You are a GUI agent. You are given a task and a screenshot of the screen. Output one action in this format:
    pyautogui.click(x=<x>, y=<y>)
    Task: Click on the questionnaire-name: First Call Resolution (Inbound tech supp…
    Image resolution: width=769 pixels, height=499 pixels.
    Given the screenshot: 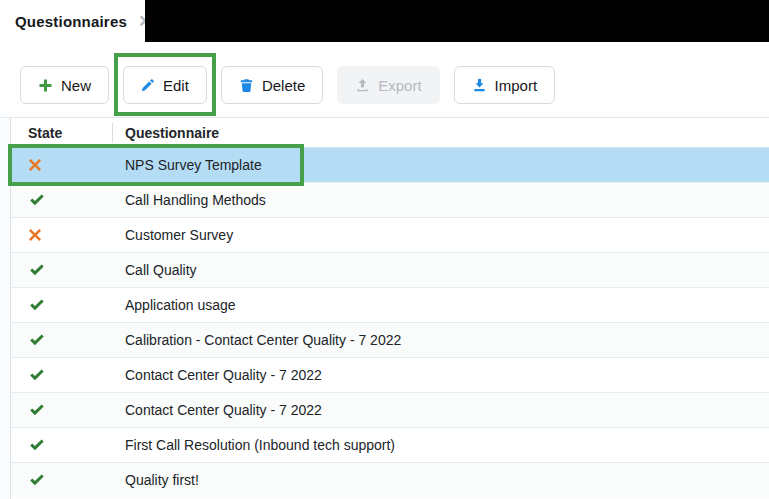 What is the action you would take?
    pyautogui.click(x=254, y=445)
    